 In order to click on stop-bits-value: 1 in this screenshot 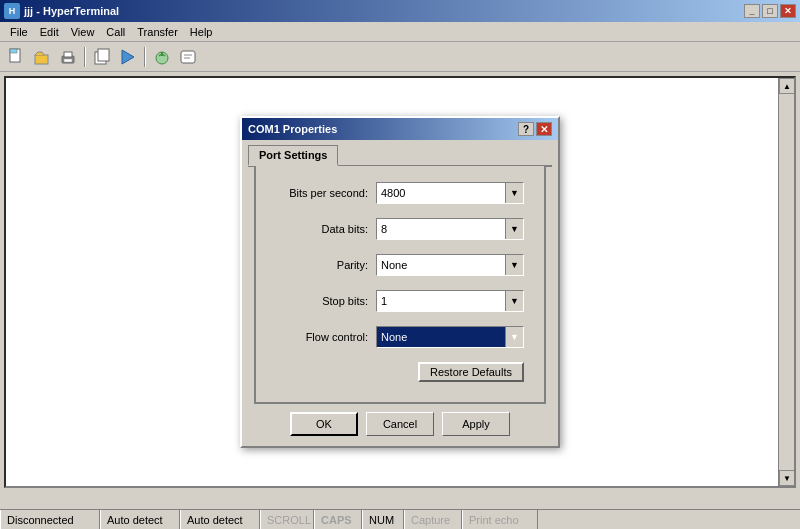, I will do `click(441, 301)`.